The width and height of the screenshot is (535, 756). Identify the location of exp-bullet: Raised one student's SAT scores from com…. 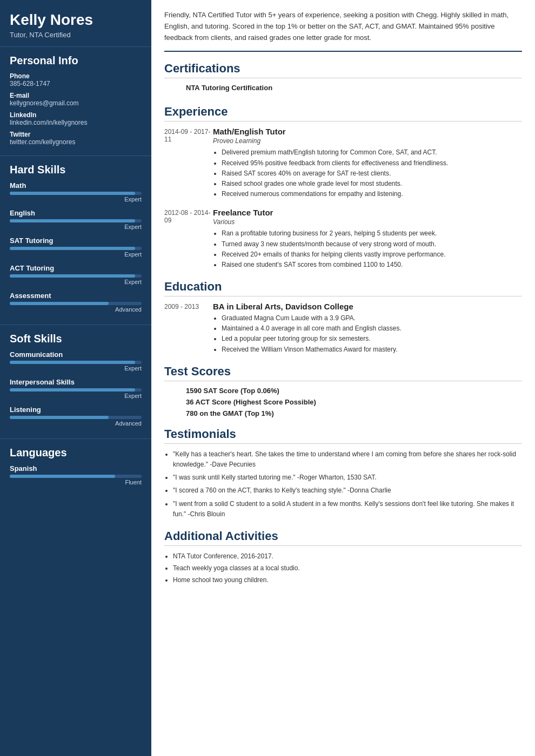
(372, 265).